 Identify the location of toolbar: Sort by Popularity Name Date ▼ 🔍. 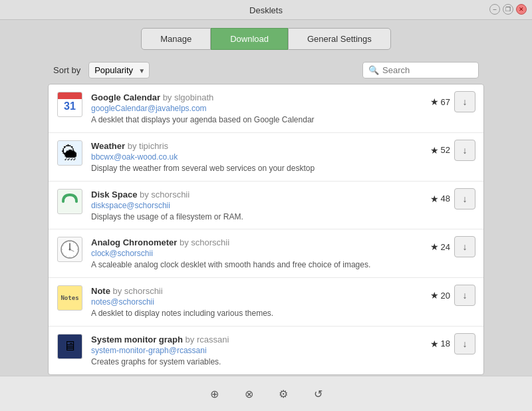
(266, 70).